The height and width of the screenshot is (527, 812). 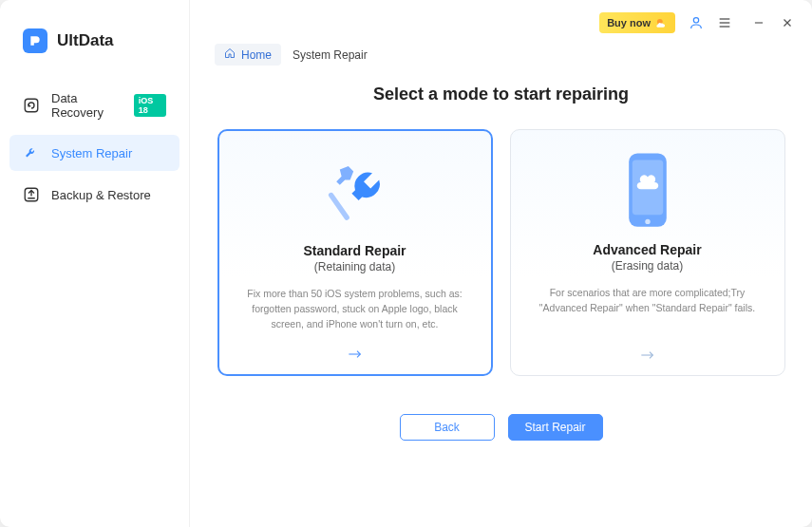 I want to click on back-button: Back, so click(x=447, y=427).